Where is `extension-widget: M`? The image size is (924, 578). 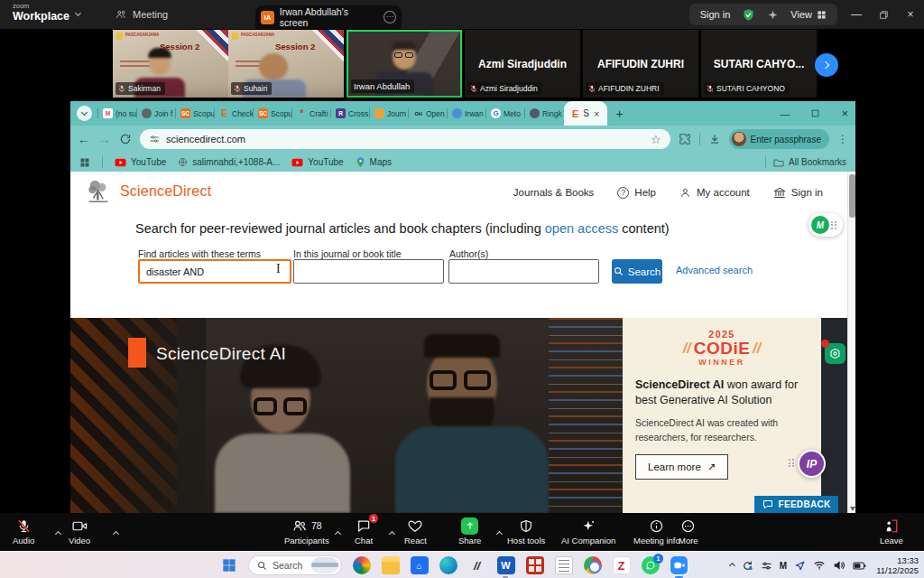
extension-widget: M is located at coordinates (826, 225).